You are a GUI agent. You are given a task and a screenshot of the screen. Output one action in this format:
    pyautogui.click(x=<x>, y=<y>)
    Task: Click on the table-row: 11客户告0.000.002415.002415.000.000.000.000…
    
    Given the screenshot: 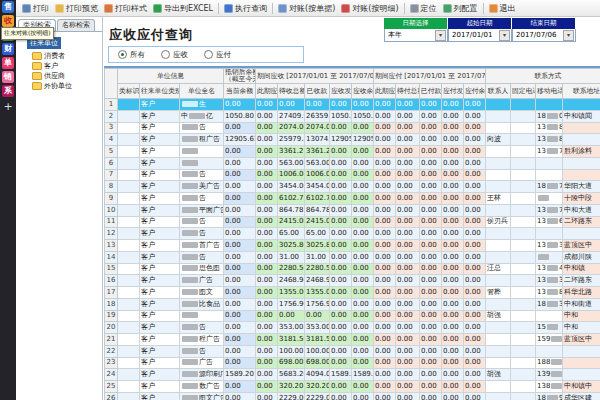 What is the action you would take?
    pyautogui.click(x=352, y=222)
    